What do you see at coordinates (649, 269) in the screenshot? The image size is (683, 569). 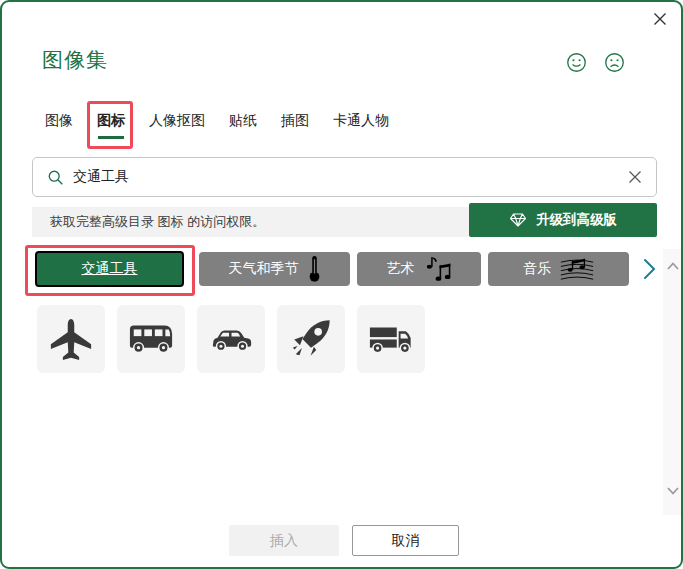 I see `next-categories-button` at bounding box center [649, 269].